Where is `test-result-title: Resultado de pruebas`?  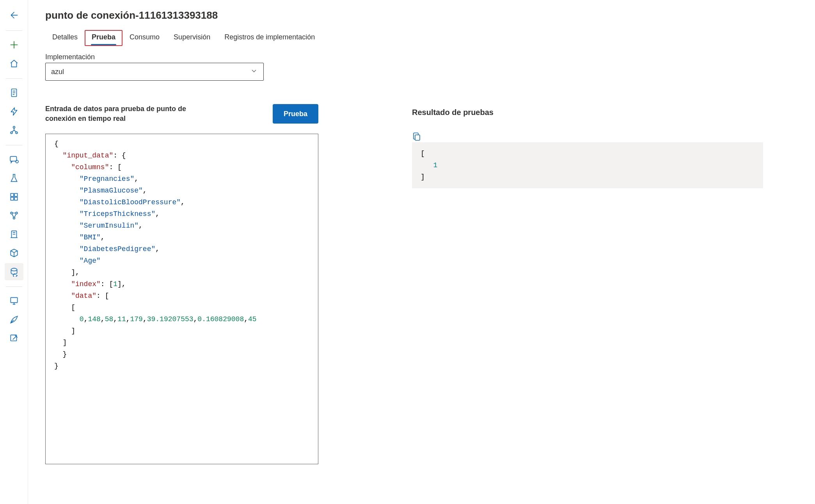 test-result-title: Resultado de pruebas is located at coordinates (588, 112).